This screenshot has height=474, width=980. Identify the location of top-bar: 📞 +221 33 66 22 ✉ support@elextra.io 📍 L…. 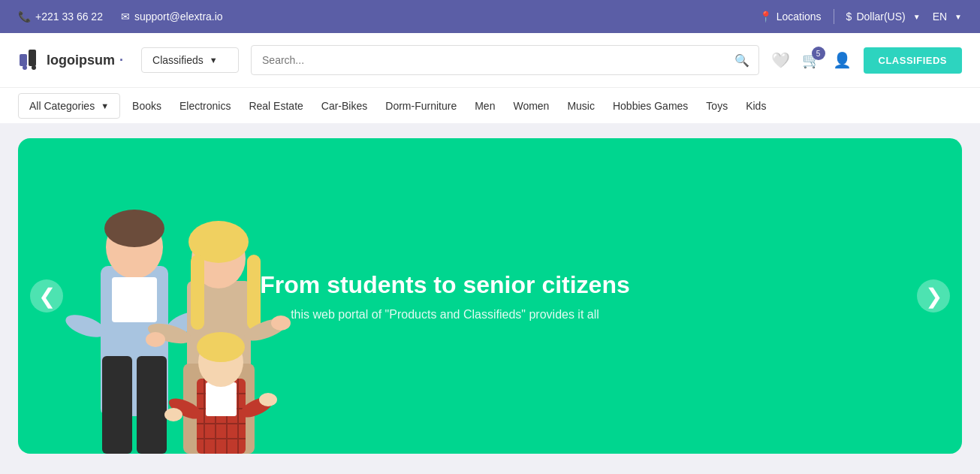
(490, 17).